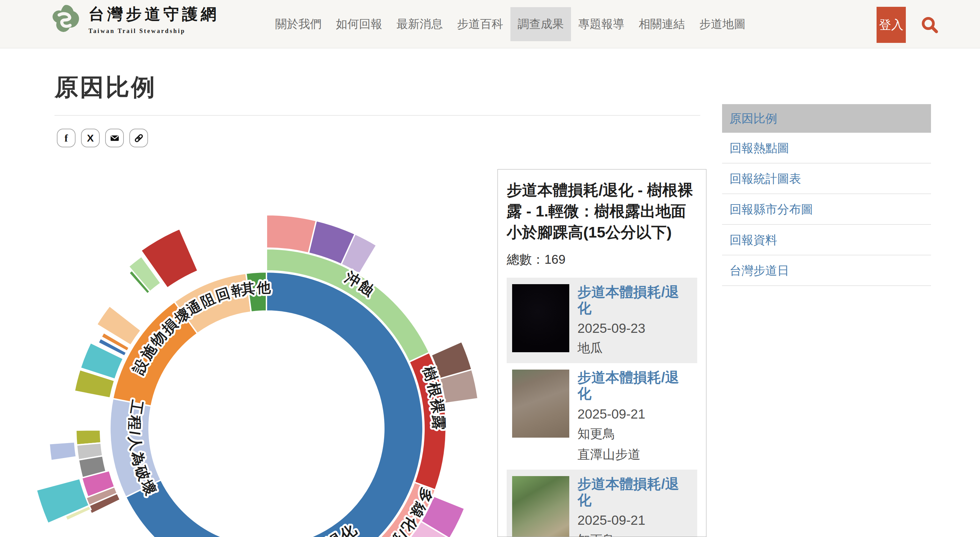 Image resolution: width=980 pixels, height=537 pixels. Describe the element at coordinates (635, 348) in the screenshot. I see `report-reporter: 地瓜` at that location.